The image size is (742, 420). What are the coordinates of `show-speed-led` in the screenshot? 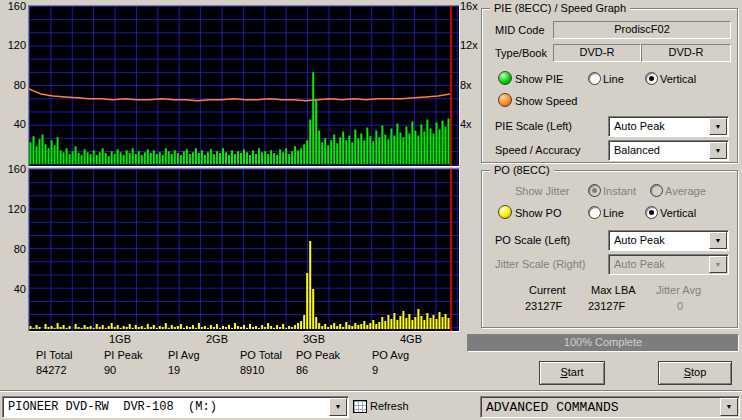 It's located at (505, 100).